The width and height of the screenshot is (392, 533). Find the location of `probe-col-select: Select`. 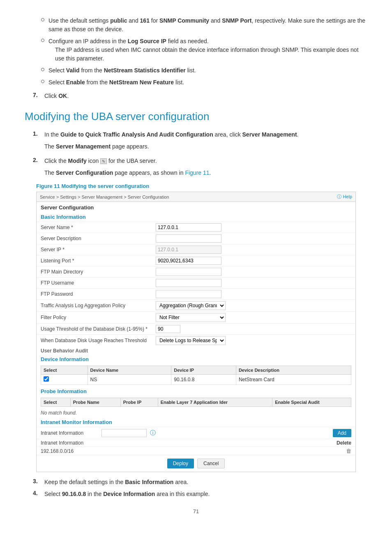

probe-col-select: Select is located at coordinates (56, 402).